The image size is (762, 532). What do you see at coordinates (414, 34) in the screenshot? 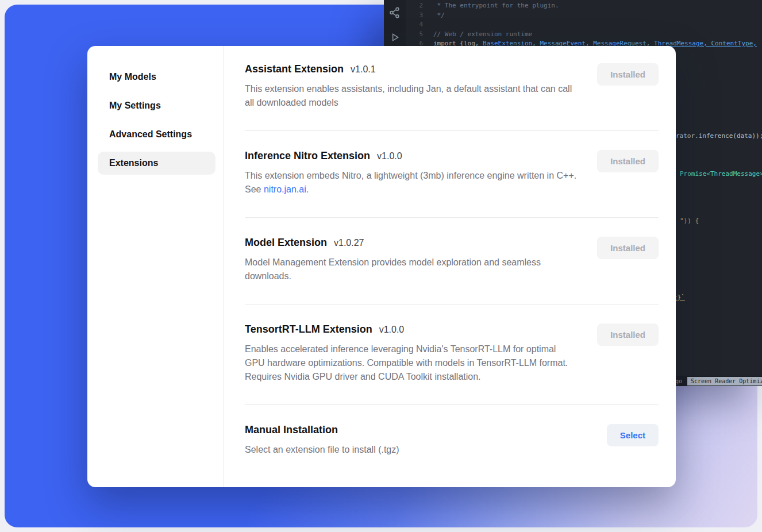
I see `line-number: 5` at bounding box center [414, 34].